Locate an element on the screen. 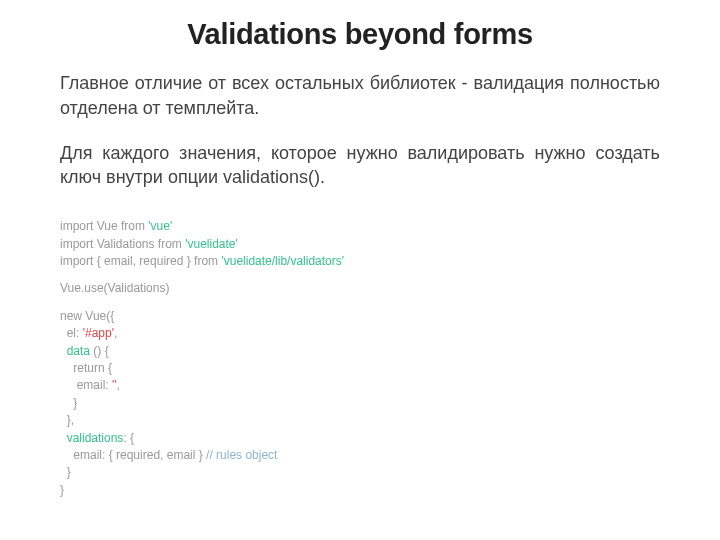 The width and height of the screenshot is (720, 540). return: return { is located at coordinates (86, 368).